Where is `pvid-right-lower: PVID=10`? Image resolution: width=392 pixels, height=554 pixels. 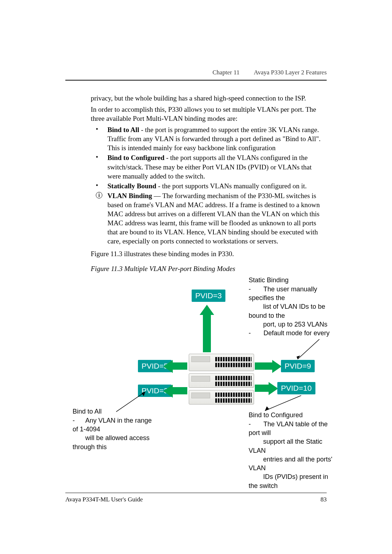
pvid-right-lower: PVID=10 is located at coordinates (296, 388).